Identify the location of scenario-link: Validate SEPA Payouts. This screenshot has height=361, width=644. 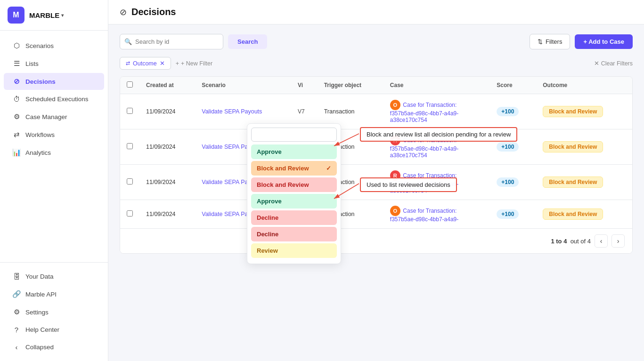
(232, 112).